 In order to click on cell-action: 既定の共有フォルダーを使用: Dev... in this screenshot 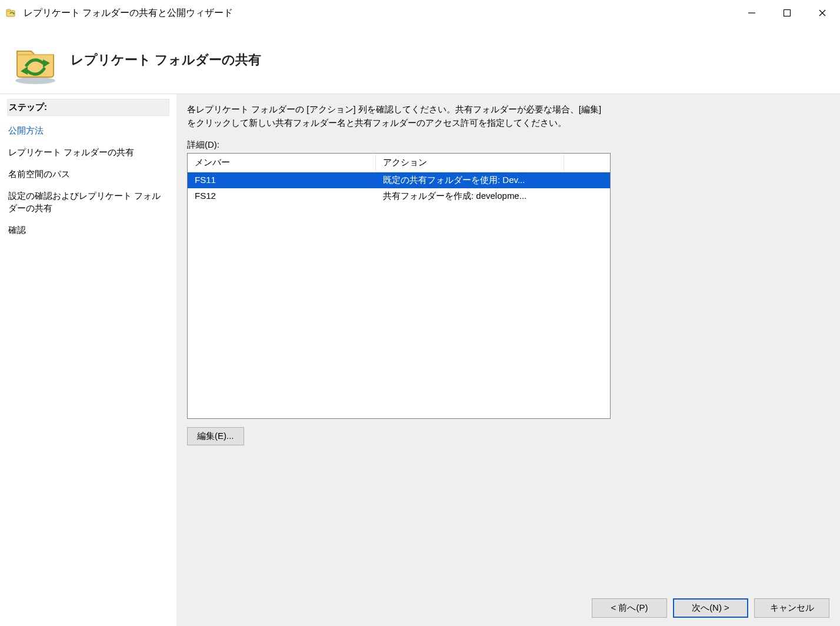, I will do `click(470, 180)`.